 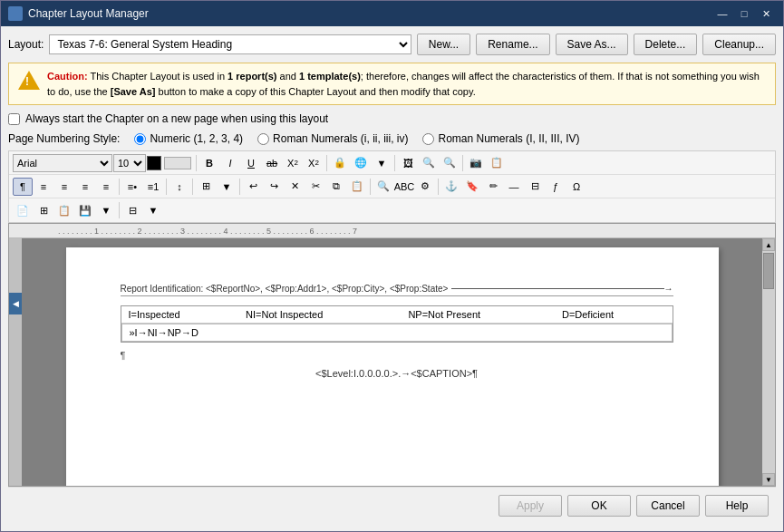 What do you see at coordinates (167, 187) in the screenshot?
I see `separator6` at bounding box center [167, 187].